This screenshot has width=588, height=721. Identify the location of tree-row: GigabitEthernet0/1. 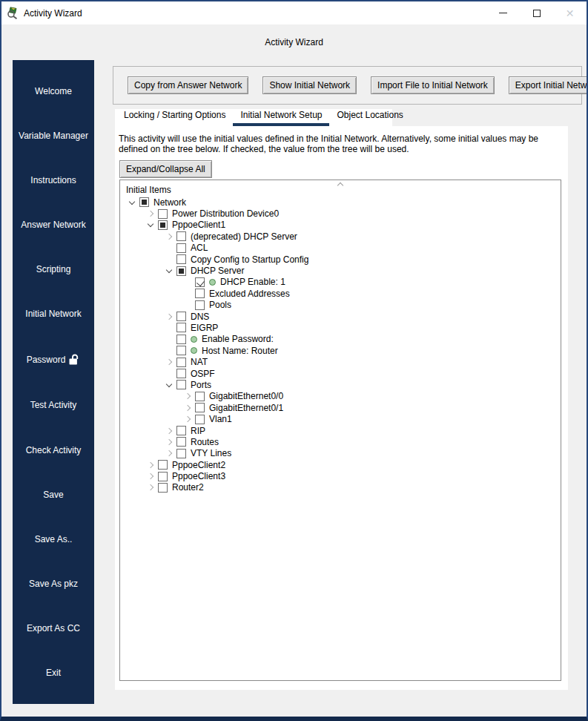
(340, 408).